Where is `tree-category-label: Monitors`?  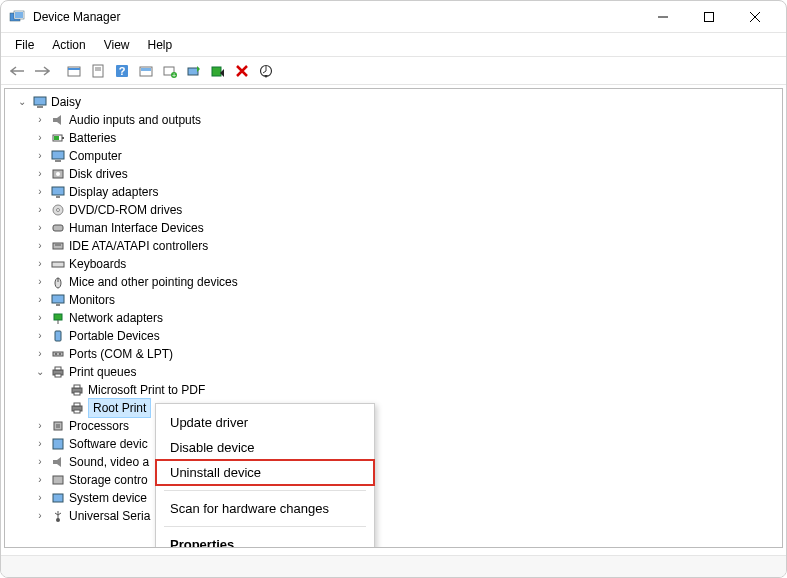 tree-category-label: Monitors is located at coordinates (92, 300).